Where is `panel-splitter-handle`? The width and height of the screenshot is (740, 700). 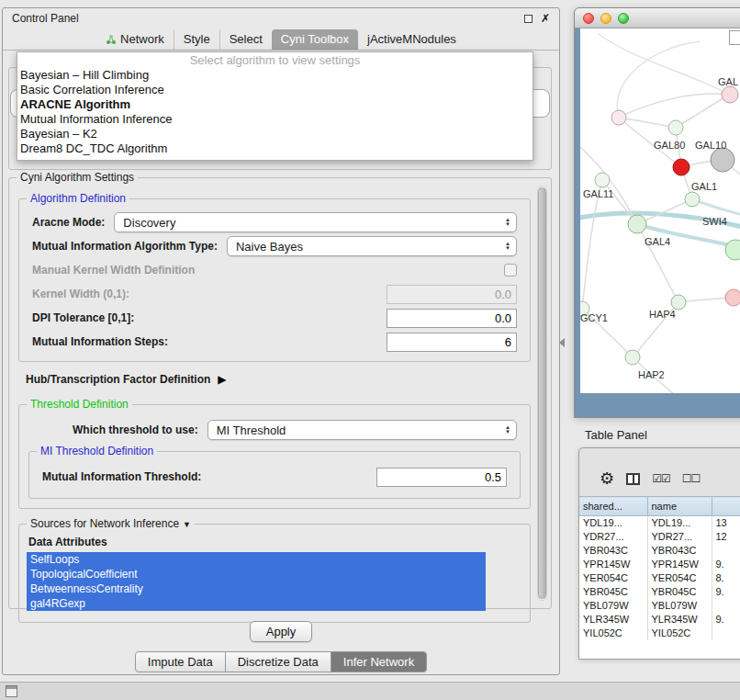 panel-splitter-handle is located at coordinates (562, 343).